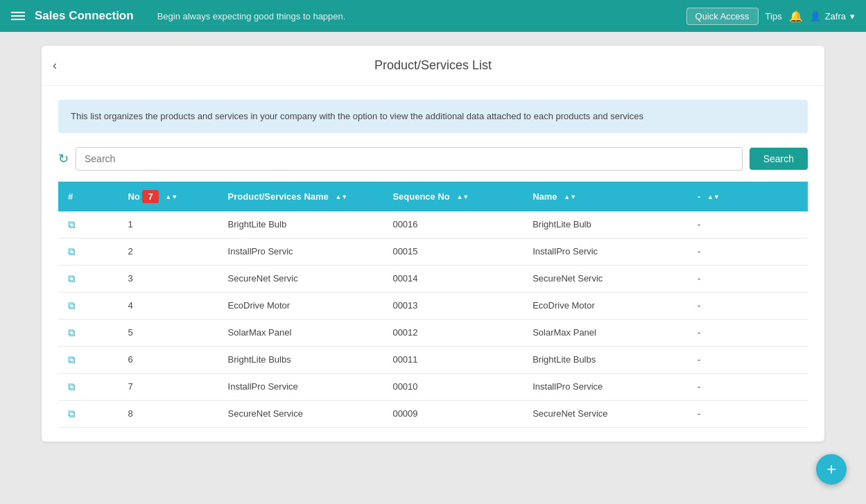 This screenshot has height=504, width=866. I want to click on row-no: 3, so click(168, 279).